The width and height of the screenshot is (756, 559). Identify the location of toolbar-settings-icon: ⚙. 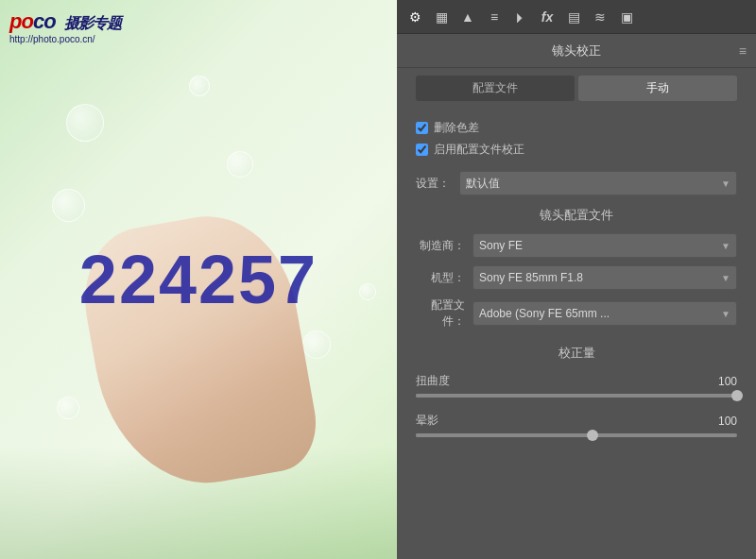
(415, 17).